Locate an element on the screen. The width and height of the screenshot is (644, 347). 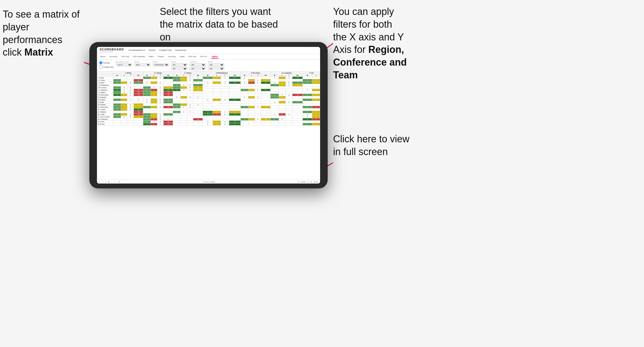
redo-icon: ↪ is located at coordinates (103, 182).